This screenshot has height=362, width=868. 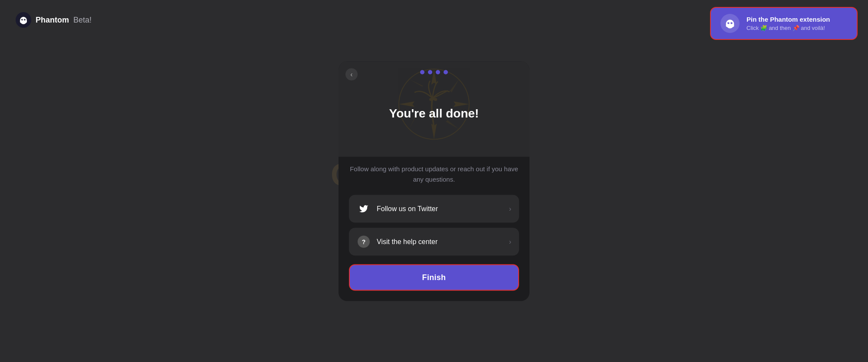 What do you see at coordinates (440, 241) in the screenshot?
I see `help-action-label: Visit the help center` at bounding box center [440, 241].